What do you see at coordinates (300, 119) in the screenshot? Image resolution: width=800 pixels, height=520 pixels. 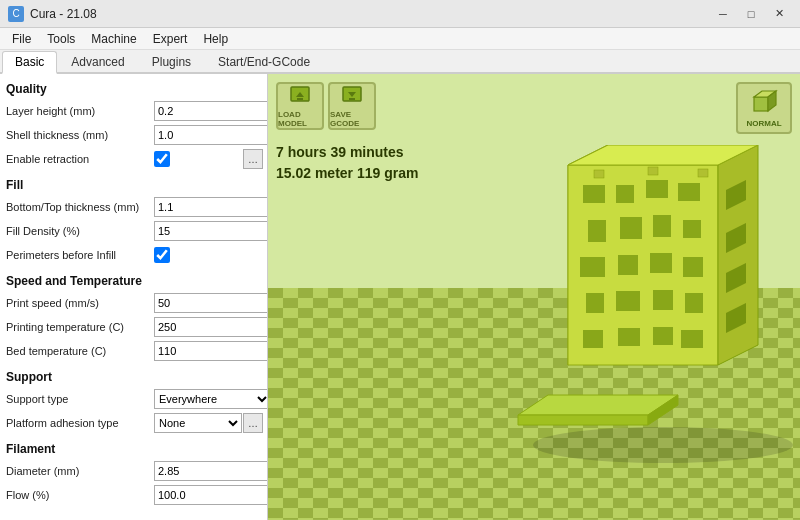 I see `load-model-label: LOAD MODEL` at bounding box center [300, 119].